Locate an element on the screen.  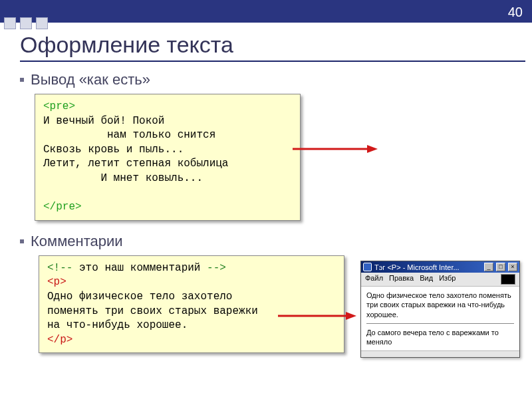
bullet-comments-label: Комментарии is located at coordinates (77, 241).